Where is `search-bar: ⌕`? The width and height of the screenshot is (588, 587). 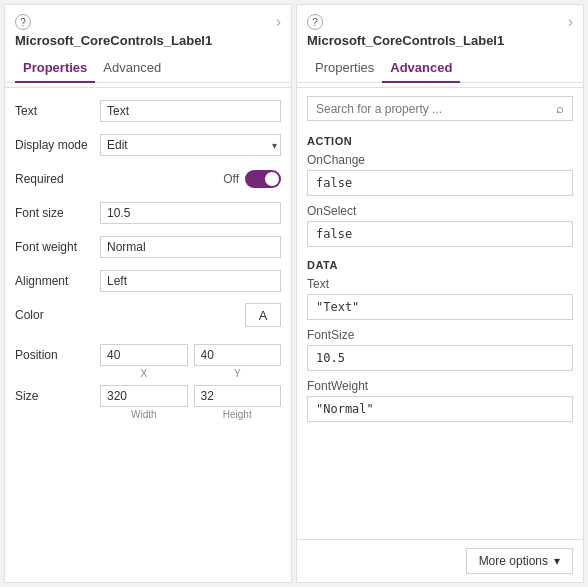
search-bar: ⌕ is located at coordinates (440, 108).